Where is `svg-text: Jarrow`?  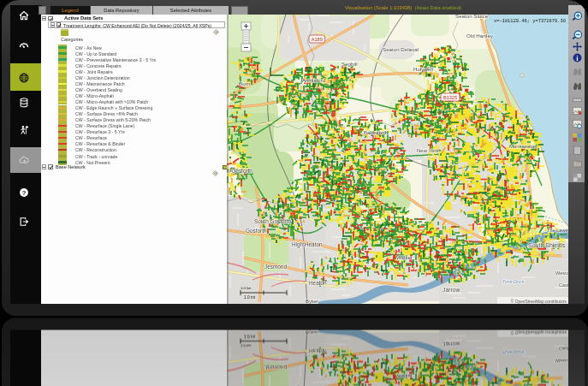 svg-text: Jarrow is located at coordinates (451, 289).